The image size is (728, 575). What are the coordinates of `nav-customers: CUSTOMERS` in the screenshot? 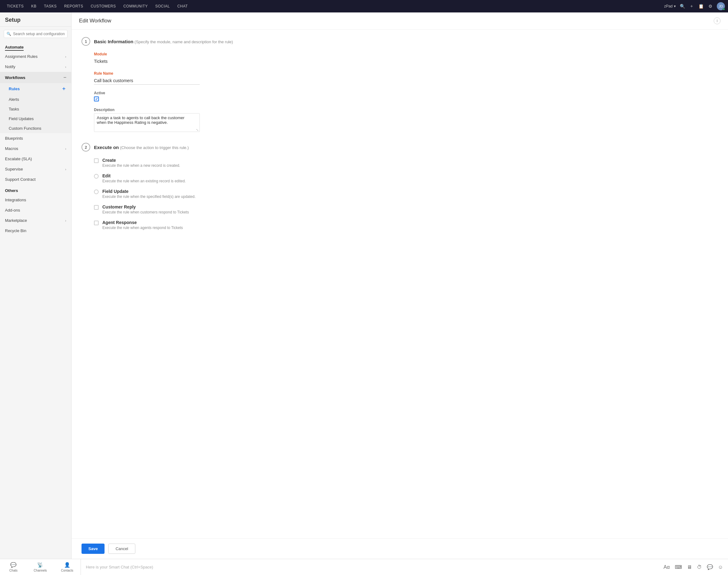 It's located at (103, 6).